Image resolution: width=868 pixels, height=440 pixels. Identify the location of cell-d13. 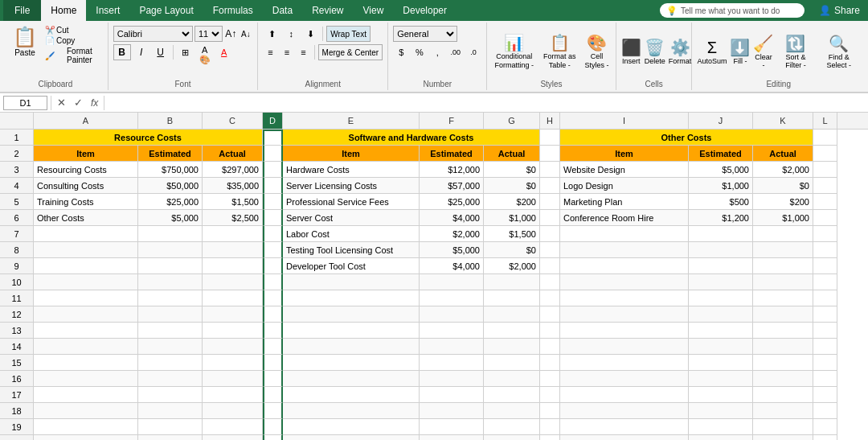
(273, 331).